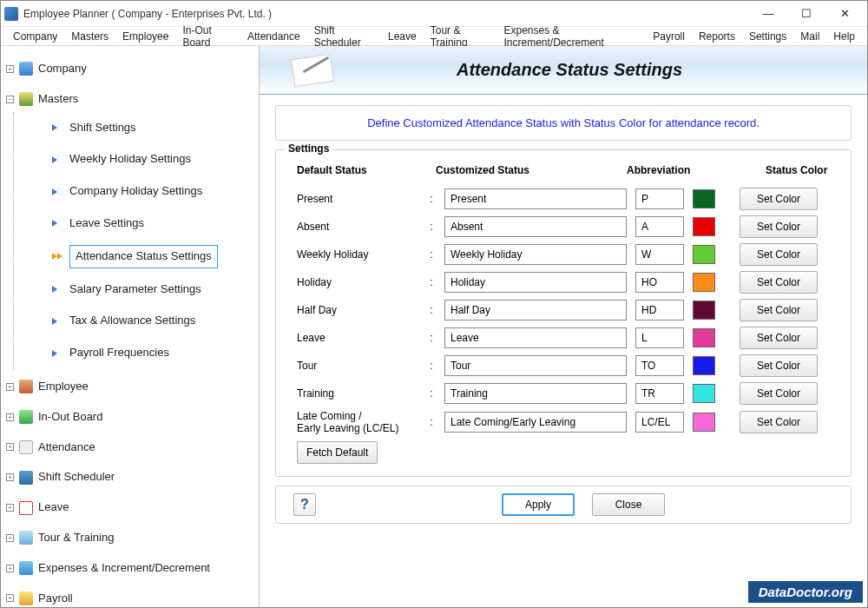 This screenshot has width=868, height=608. Describe the element at coordinates (563, 227) in the screenshot. I see `status-row-a: Absent:Set Color` at that location.